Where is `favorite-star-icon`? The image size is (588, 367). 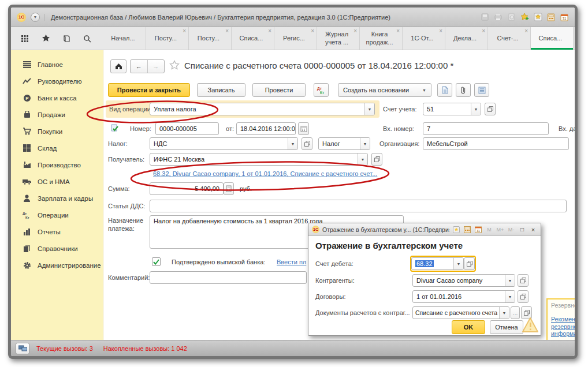
favorite-star-icon is located at coordinates (174, 66).